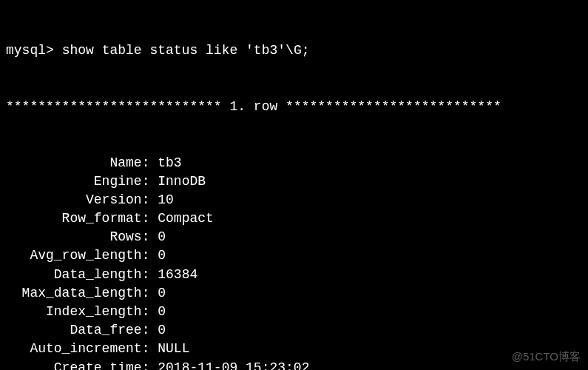 This screenshot has height=370, width=588. I want to click on field-value: 2018-11-09 15:23:02, so click(229, 364).